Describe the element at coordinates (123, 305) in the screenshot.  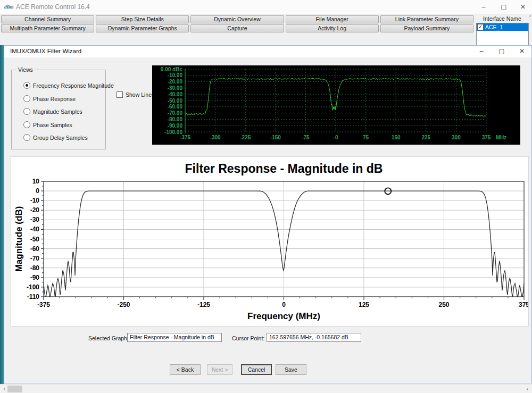
I see `svg-text: -250` at that location.